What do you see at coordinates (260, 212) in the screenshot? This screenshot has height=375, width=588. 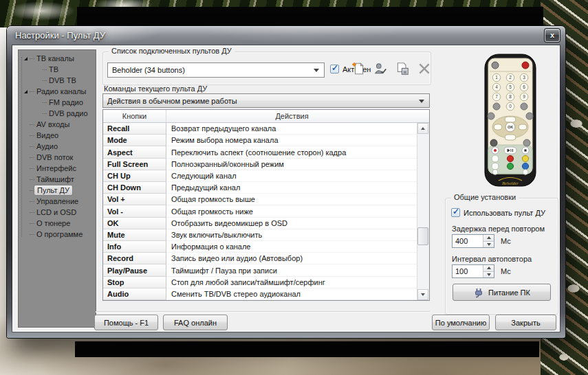 I see `table-row: Vol - Общая громкость ниже` at bounding box center [260, 212].